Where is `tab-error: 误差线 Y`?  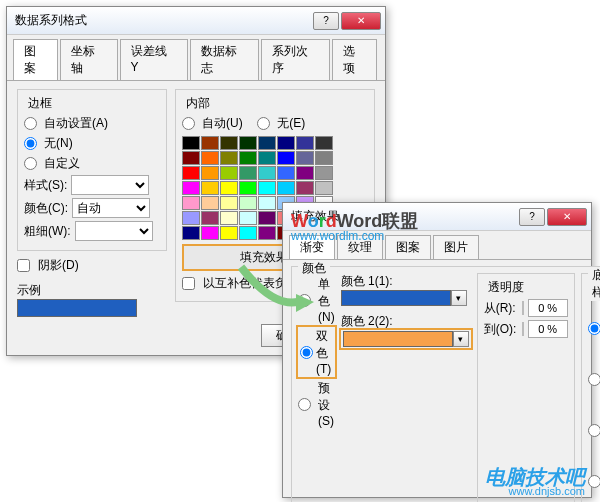 tab-error: 误差线 Y is located at coordinates (154, 60).